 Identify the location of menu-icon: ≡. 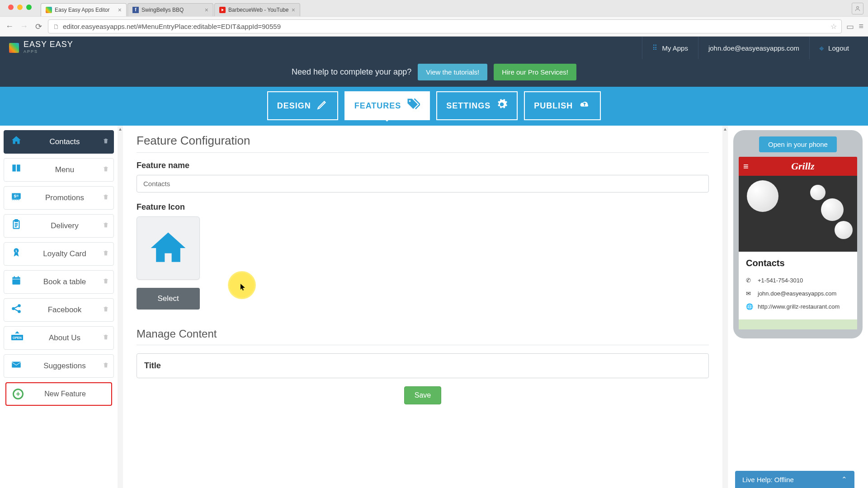
(861, 26).